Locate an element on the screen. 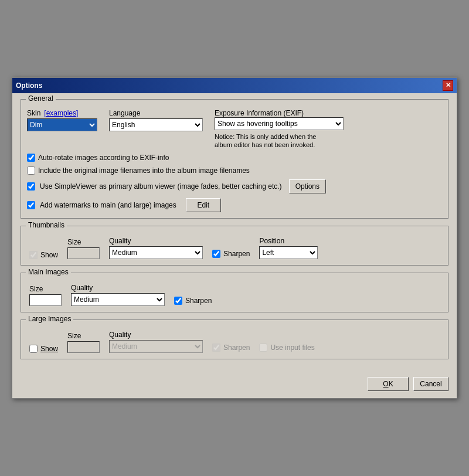 The width and height of the screenshot is (469, 476). large-quality-label: Quality is located at coordinates (156, 335).